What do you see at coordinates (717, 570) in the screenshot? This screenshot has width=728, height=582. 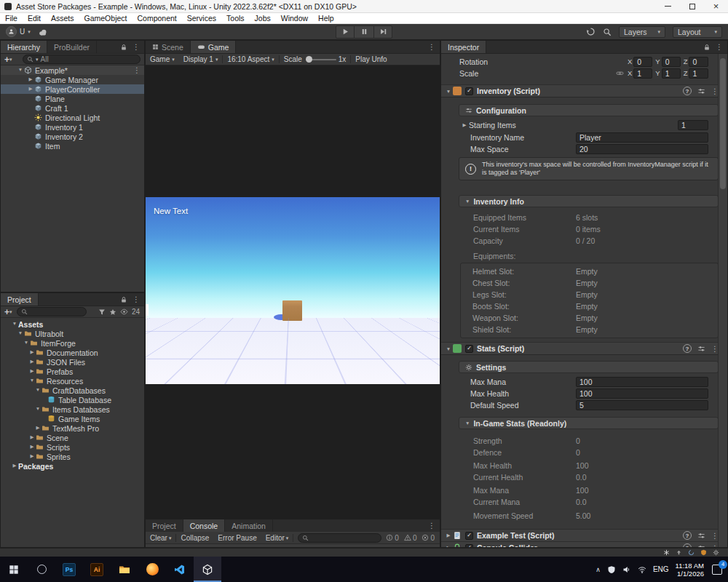 I see `notification-center-button: 4` at bounding box center [717, 570].